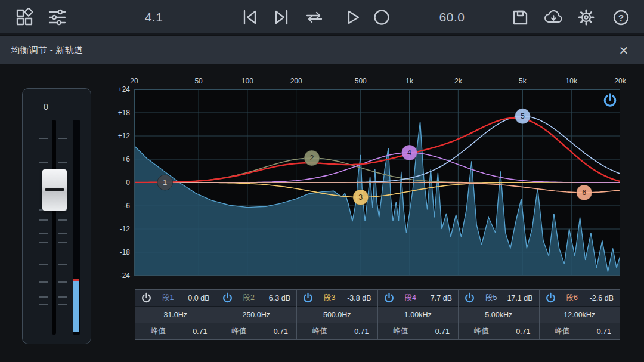 This screenshot has width=644, height=362. I want to click on band-panel-2: 段26.3 dB250.0Hz峰值0.71, so click(257, 315).